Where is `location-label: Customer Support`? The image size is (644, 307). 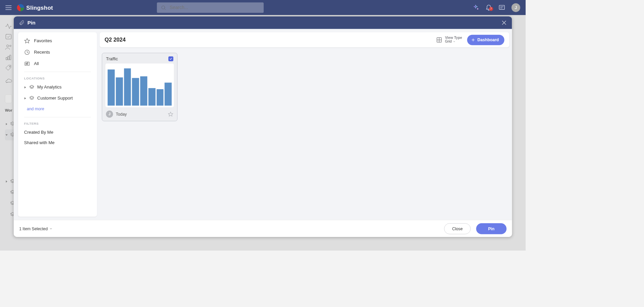
location-label: Customer Support is located at coordinates (55, 99).